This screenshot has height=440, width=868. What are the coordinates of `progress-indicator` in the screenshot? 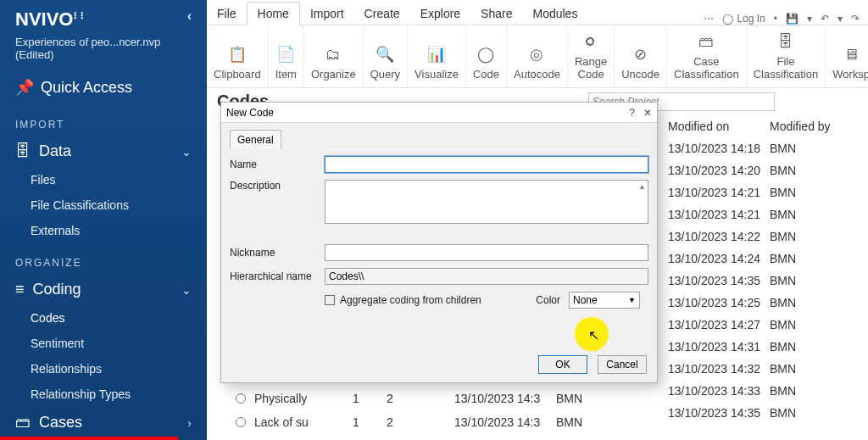 It's located at (89, 438).